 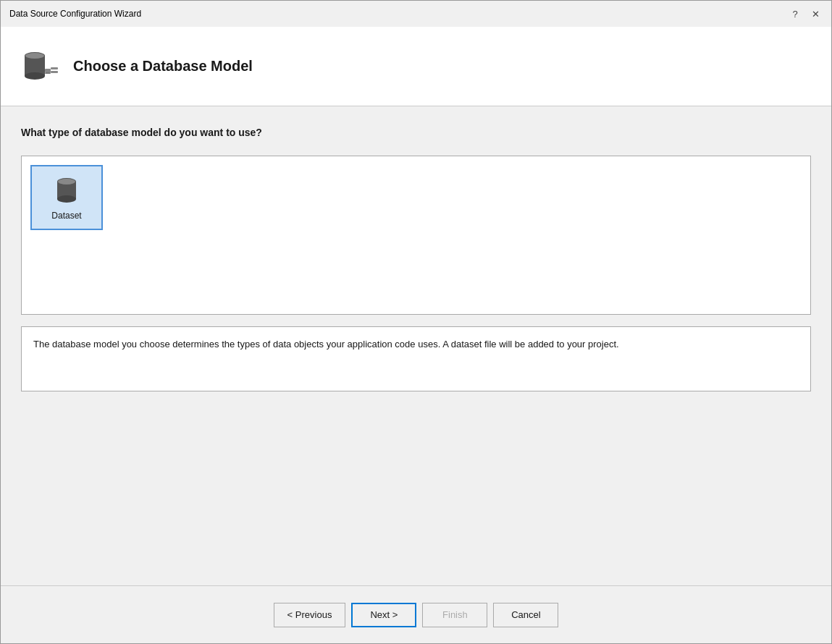 I want to click on dataset-label: Dataset, so click(x=67, y=216).